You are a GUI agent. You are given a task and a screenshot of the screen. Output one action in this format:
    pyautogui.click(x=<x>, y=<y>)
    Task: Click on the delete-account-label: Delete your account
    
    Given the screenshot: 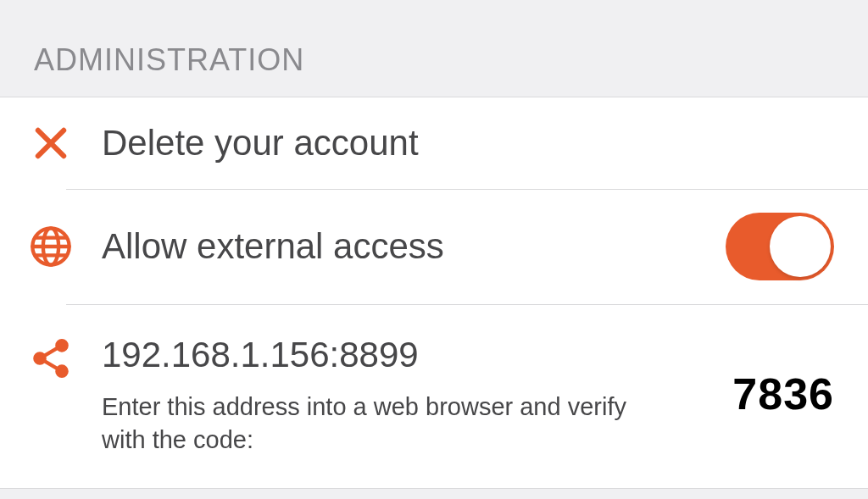 What is the action you would take?
    pyautogui.click(x=468, y=143)
    